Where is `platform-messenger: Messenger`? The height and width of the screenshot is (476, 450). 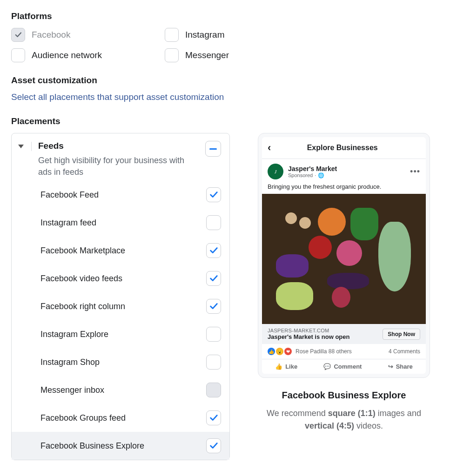
platform-messenger: Messenger is located at coordinates (242, 55).